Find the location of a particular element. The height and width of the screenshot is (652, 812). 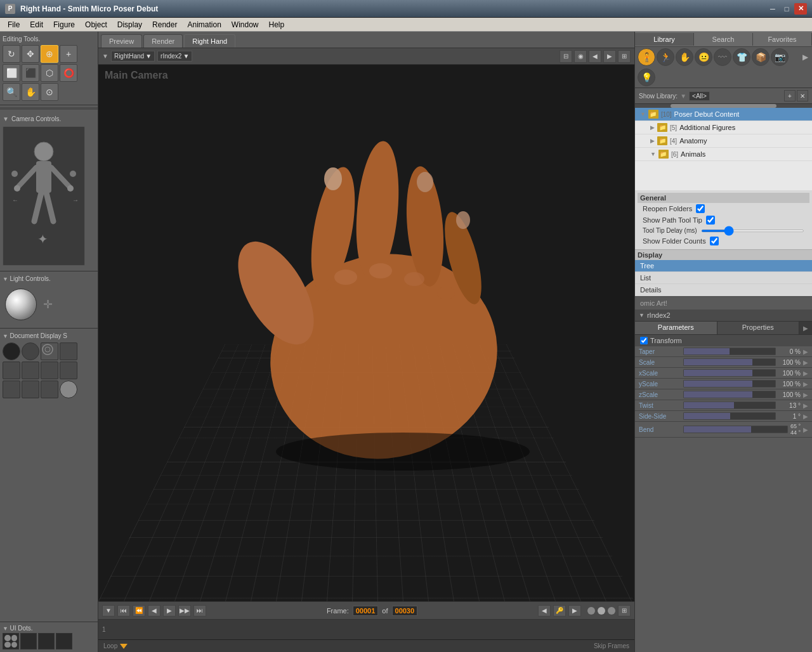

param-arrow-sideside: ▶ is located at coordinates (806, 416).